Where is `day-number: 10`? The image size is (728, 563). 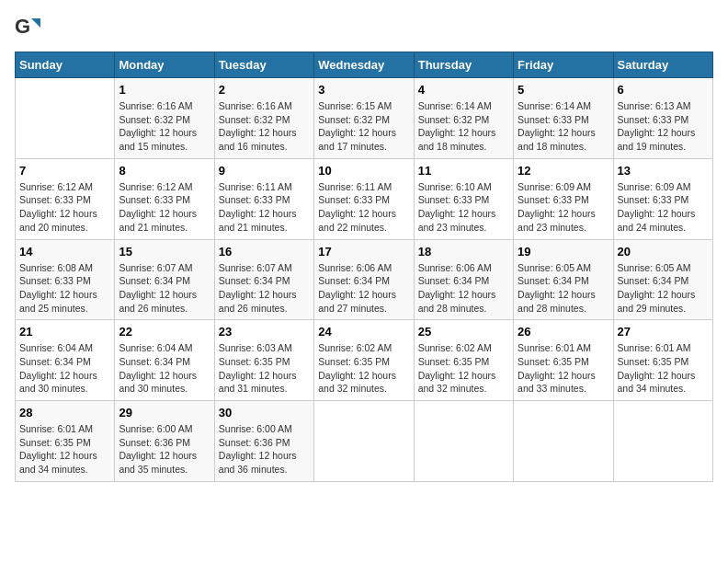
day-number: 10 is located at coordinates (364, 171).